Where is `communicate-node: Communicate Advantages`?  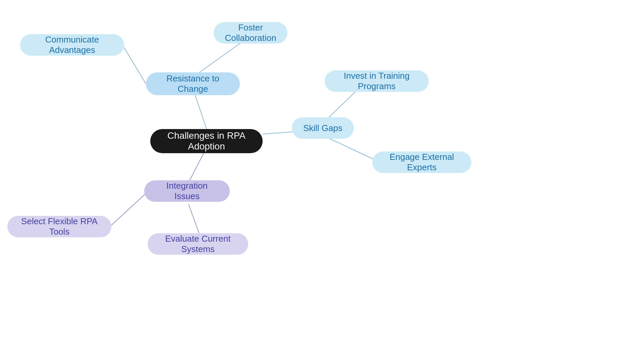
communicate-node: Communicate Advantages is located at coordinates (72, 45).